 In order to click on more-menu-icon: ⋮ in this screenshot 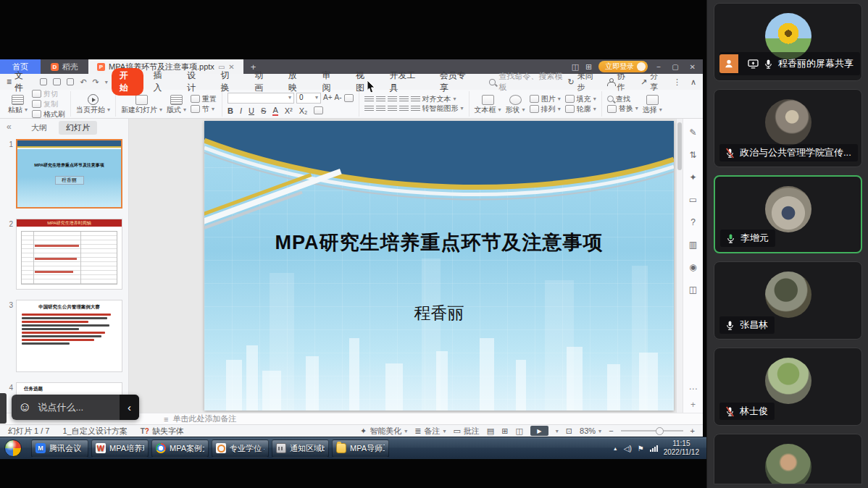, I will do `click(677, 83)`.